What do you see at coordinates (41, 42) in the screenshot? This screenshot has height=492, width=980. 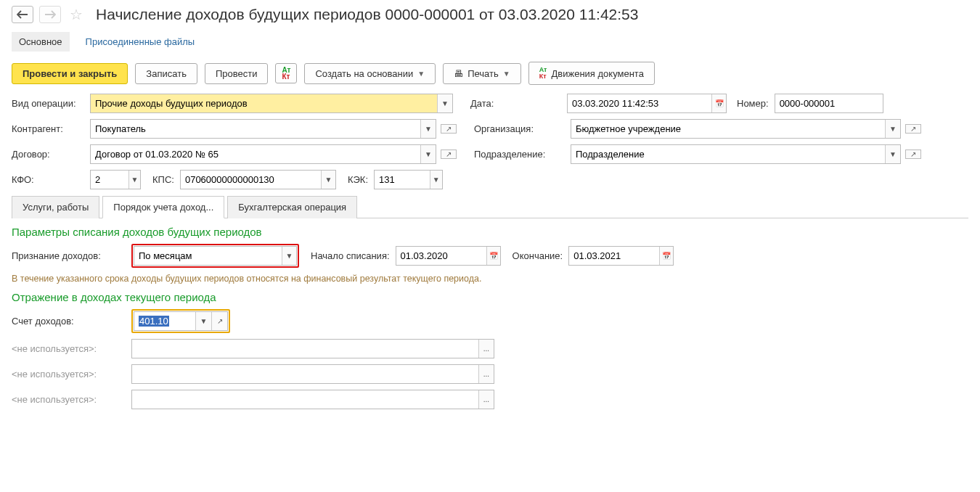 I see `link-tab-main: Основное` at bounding box center [41, 42].